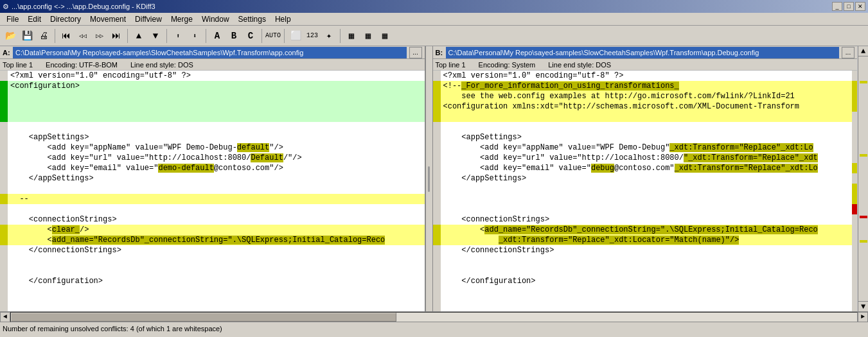  Describe the element at coordinates (864, 51) in the screenshot. I see `scroll-up-button: ▲` at that location.